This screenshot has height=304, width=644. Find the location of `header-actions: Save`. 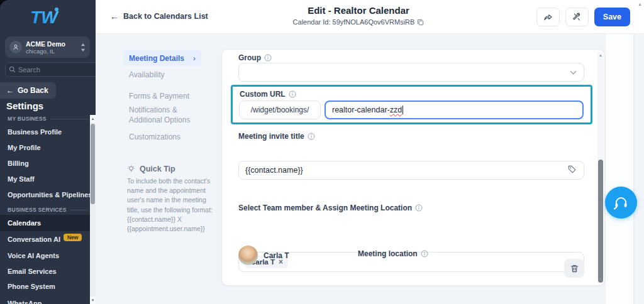

header-actions: Save is located at coordinates (584, 17).